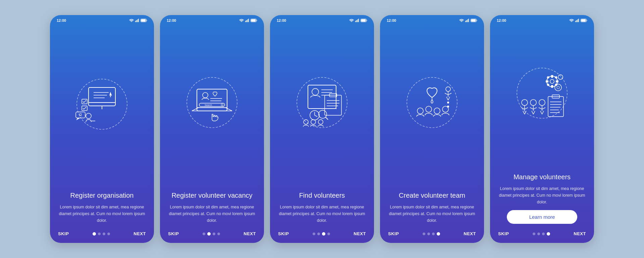 This screenshot has height=258, width=644. What do you see at coordinates (63, 234) in the screenshot?
I see `skip-btn-1: SKIP` at bounding box center [63, 234].